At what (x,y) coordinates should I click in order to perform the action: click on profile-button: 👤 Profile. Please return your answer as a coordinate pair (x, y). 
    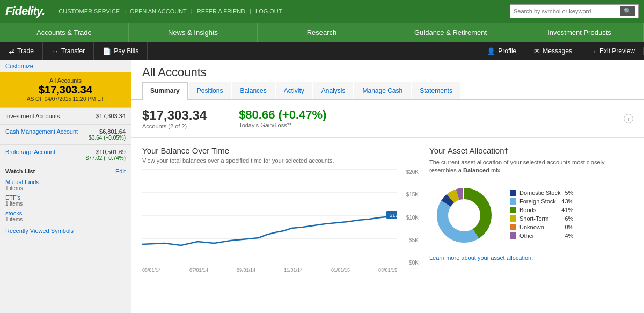
    Looking at the image, I should click on (502, 52).